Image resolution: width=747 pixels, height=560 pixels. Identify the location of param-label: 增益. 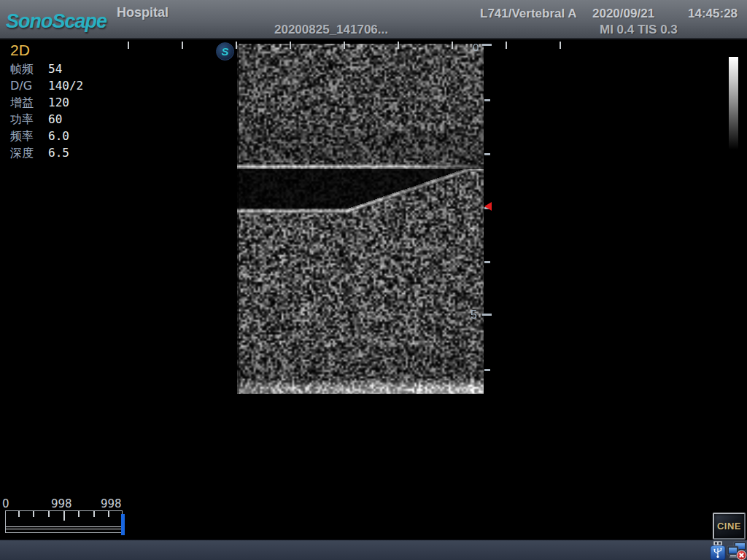
(22, 104).